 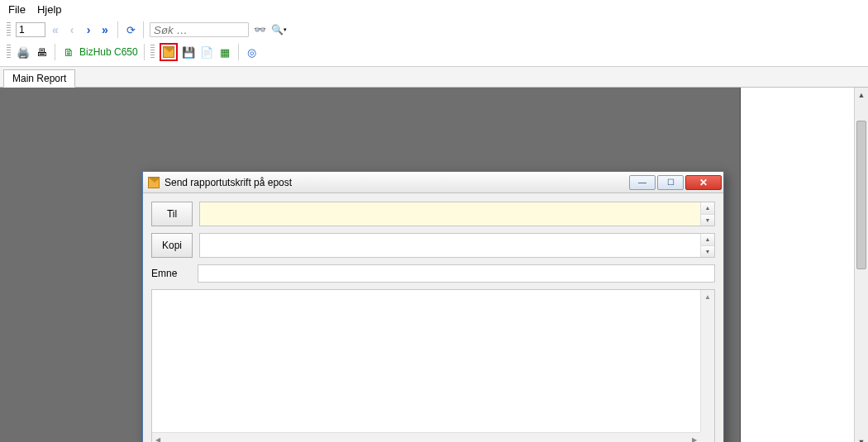 I want to click on toolbar-actions: 🖨️ 🖶 🗎 BizHub C650 💾 📄 ▦ ◎, so click(x=434, y=52).